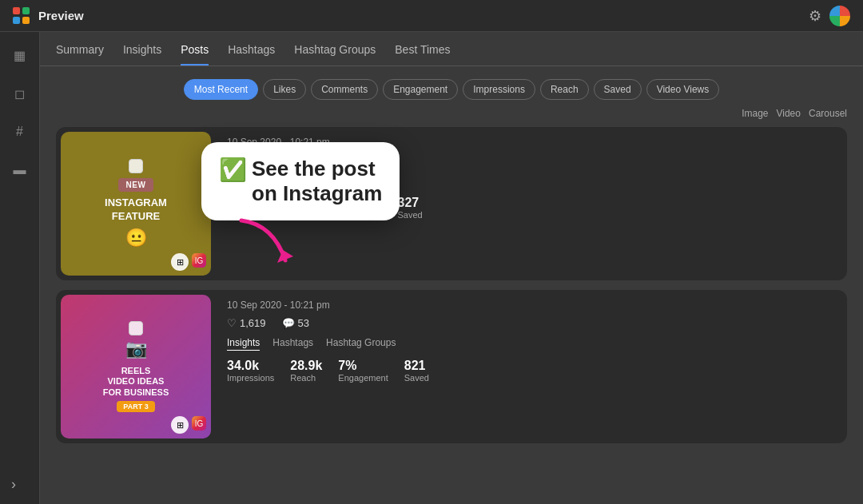 Image resolution: width=863 pixels, height=504 pixels. I want to click on type-link-carousel: Carousel, so click(828, 113).